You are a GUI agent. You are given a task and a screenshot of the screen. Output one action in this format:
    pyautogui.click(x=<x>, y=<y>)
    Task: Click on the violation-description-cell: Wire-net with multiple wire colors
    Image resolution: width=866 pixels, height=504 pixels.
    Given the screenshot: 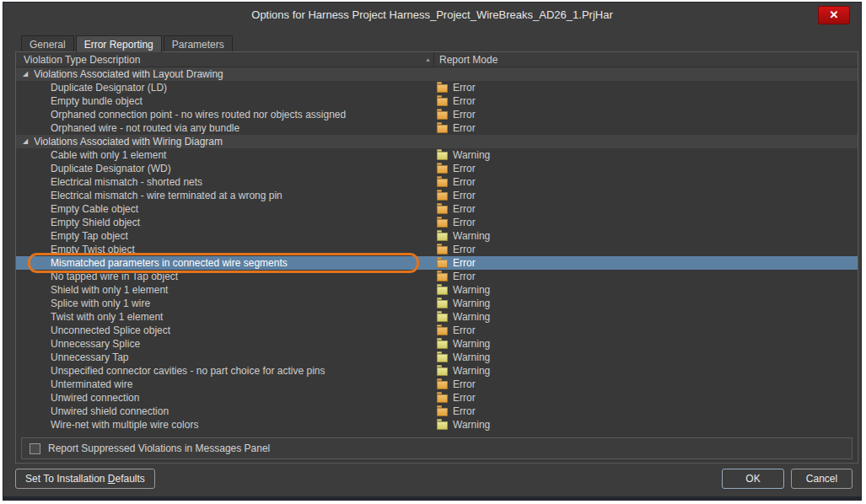 What is the action you would take?
    pyautogui.click(x=225, y=425)
    